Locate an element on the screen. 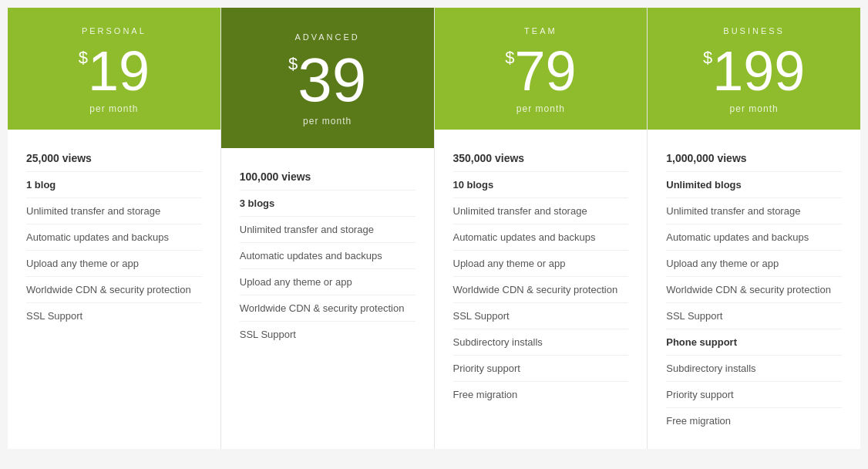 The image size is (868, 469). plan-header-advanced: ADVANCED$39per month is located at coordinates (328, 78).